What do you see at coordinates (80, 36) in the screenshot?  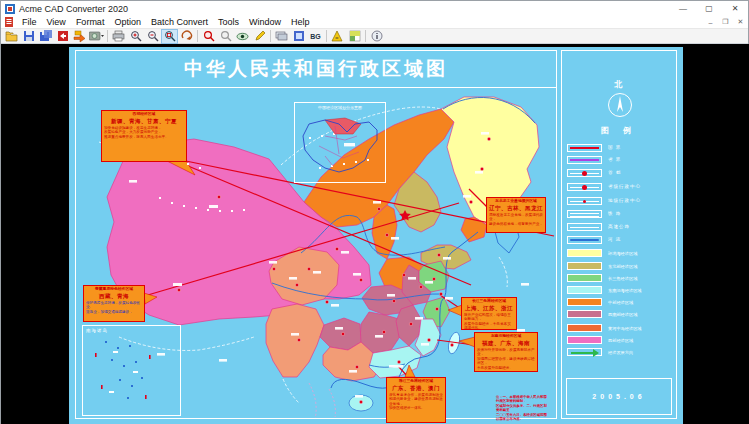 I see `export-arrow-icon` at bounding box center [80, 36].